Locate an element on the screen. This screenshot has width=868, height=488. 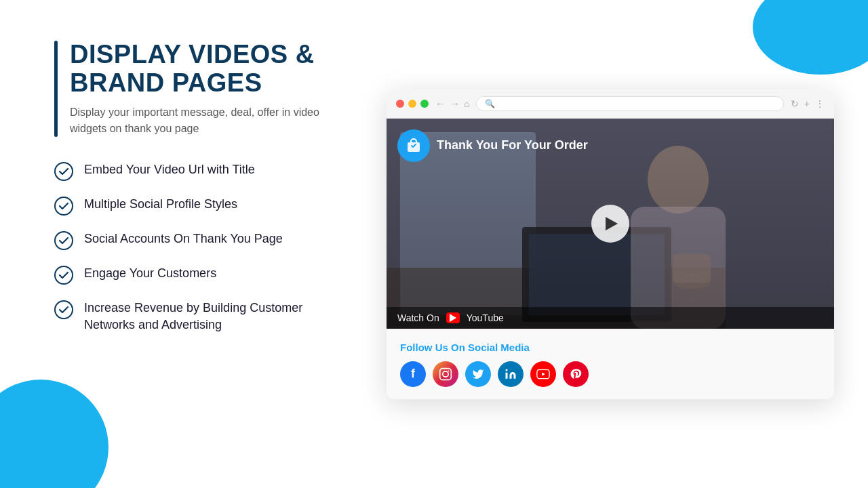
follow-text: Follow Us On Social Media is located at coordinates (610, 347).